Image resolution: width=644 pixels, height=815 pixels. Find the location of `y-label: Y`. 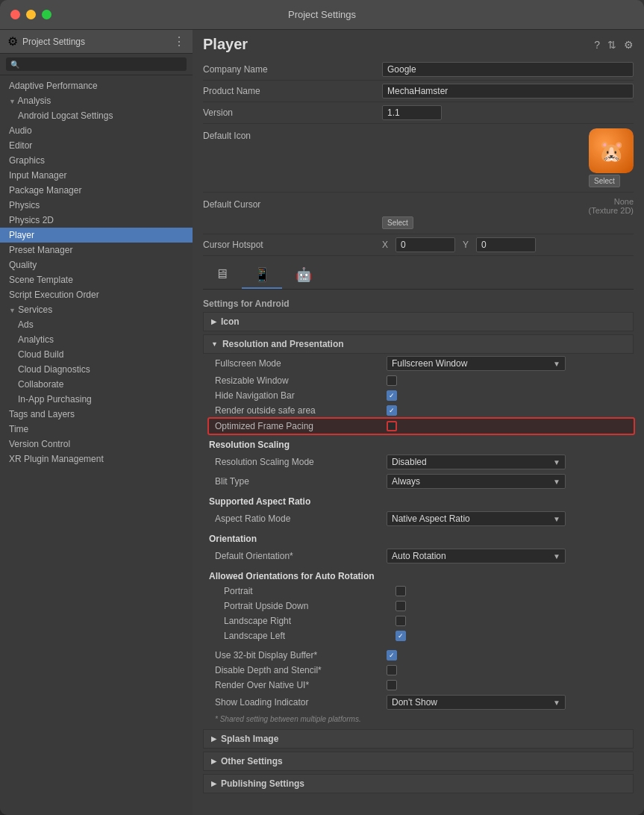

y-label: Y is located at coordinates (466, 245).